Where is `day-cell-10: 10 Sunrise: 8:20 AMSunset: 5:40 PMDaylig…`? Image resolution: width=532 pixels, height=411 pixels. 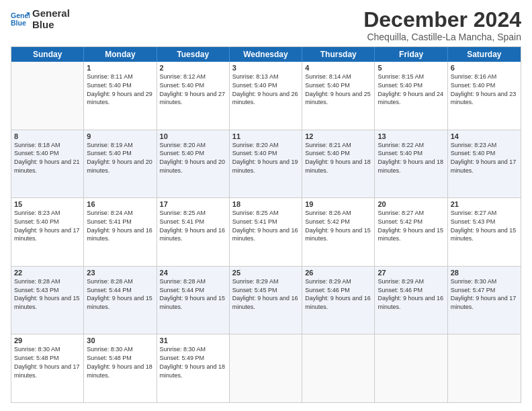
day-cell-10: 10 Sunrise: 8:20 AMSunset: 5:40 PMDaylig… is located at coordinates (193, 164).